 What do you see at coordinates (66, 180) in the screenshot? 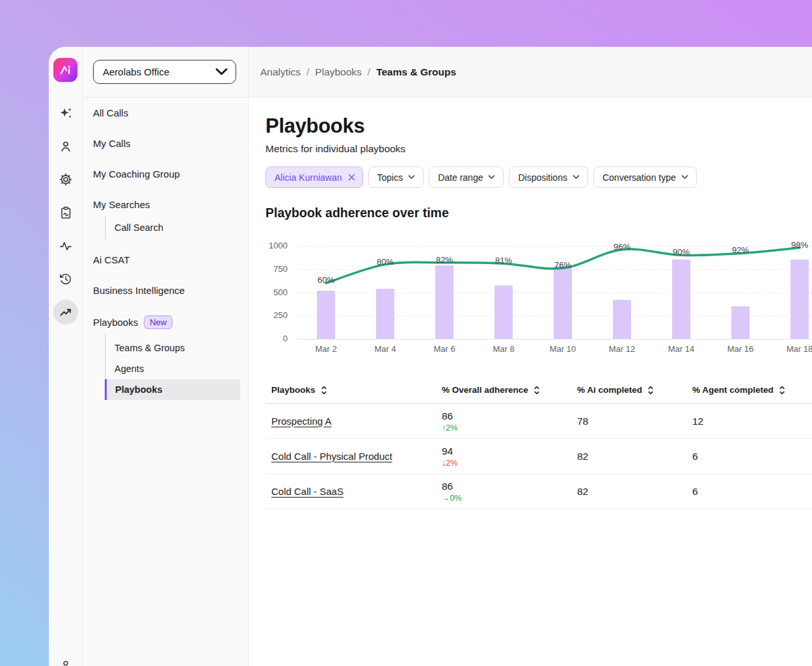
I see `gear-icon` at bounding box center [66, 180].